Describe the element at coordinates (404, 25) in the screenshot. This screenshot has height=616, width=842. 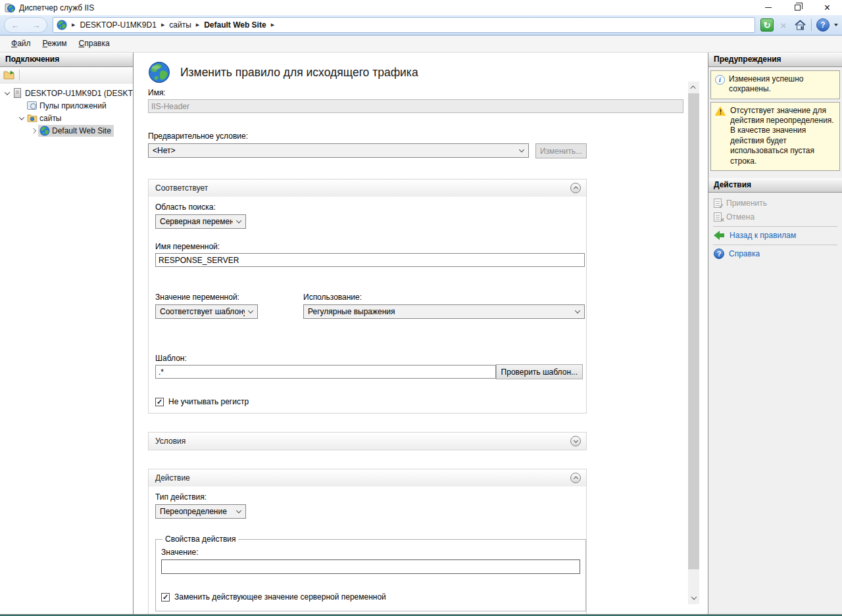
I see `breadcrumb: ▶ DESKTOP-U1MK9D1 ▶ сайты ▶ Default Web …` at that location.